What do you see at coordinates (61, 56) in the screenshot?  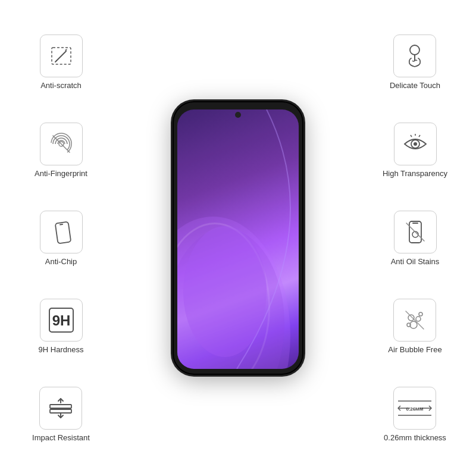 I see `anti-scratch-icon-box` at bounding box center [61, 56].